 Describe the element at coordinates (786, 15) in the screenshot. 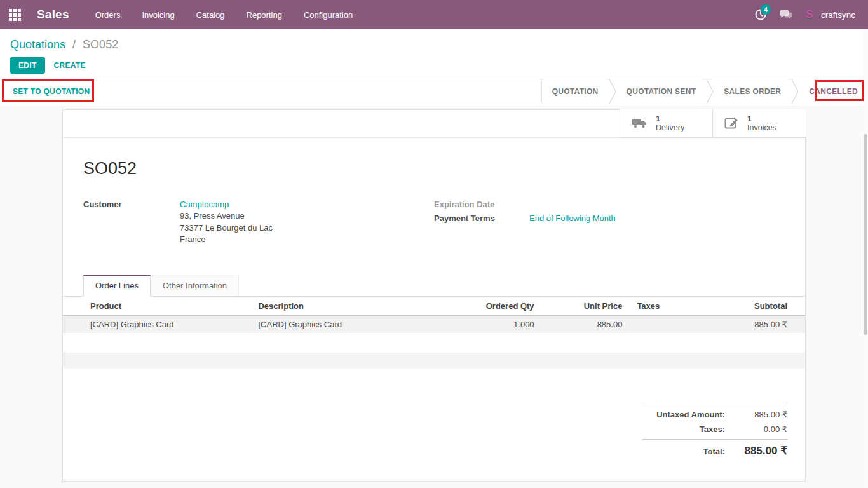

I see `chat-bubbles-icon` at that location.